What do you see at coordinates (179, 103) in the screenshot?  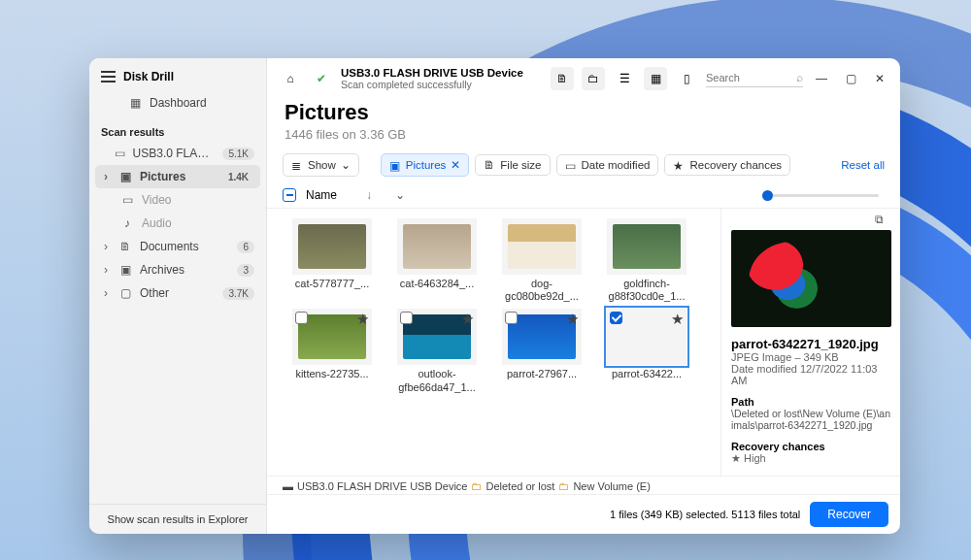 I see `nav-label: Dashboard` at bounding box center [179, 103].